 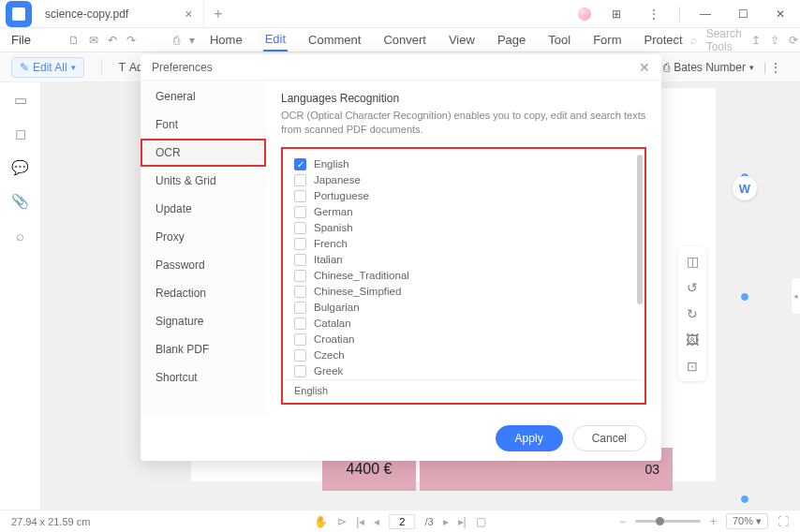 What do you see at coordinates (692, 288) in the screenshot?
I see `rotate-left-icon: ↺` at bounding box center [692, 288].